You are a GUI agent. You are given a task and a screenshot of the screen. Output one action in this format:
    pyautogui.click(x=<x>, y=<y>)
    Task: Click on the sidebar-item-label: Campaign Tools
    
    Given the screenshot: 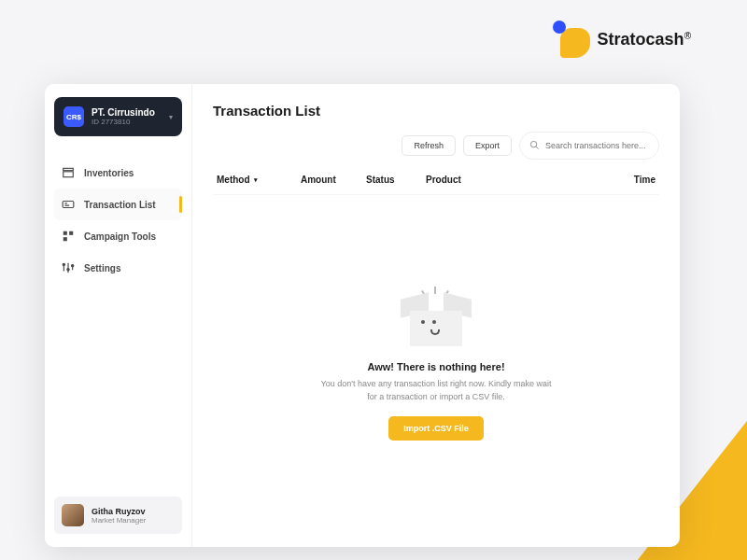 What is the action you would take?
    pyautogui.click(x=120, y=237)
    